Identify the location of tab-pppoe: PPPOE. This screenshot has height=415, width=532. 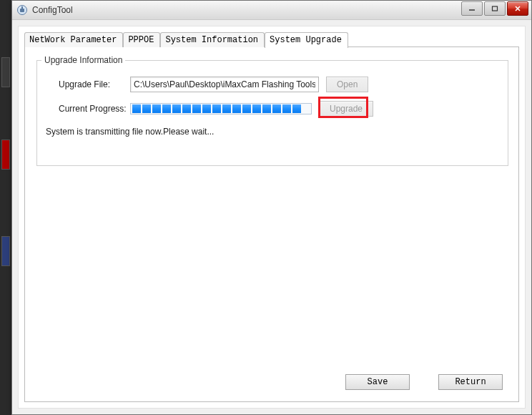
(142, 40).